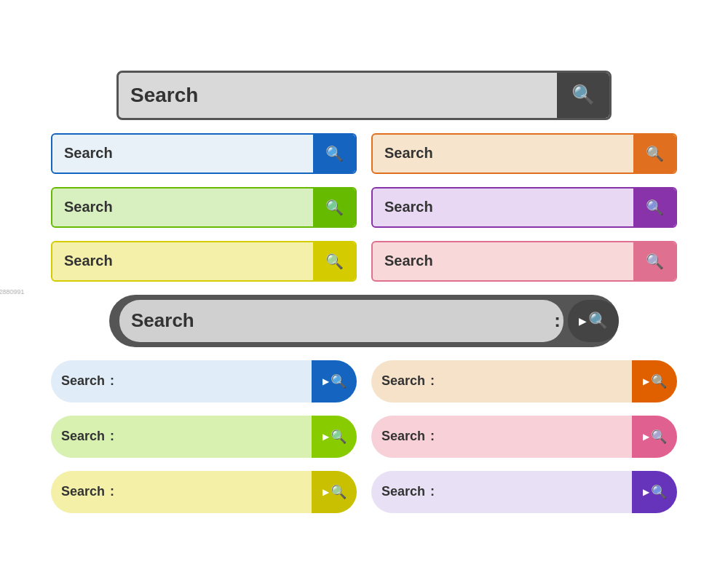 This screenshot has width=728, height=583. I want to click on bottom-colon-pink: :, so click(431, 437).